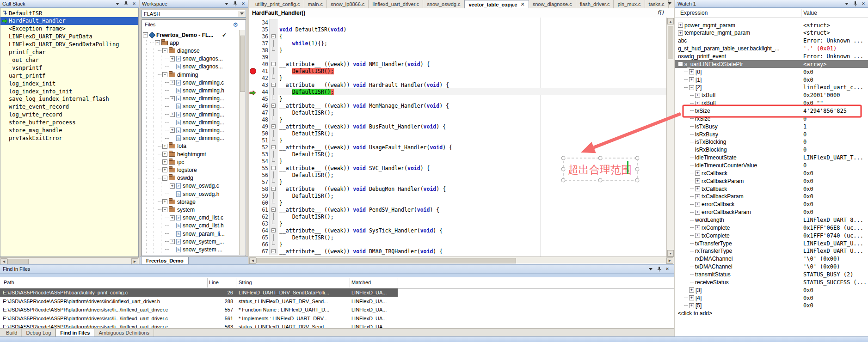  I want to click on watch-row-isrxblocking: isRxBlocking0, so click(771, 150).